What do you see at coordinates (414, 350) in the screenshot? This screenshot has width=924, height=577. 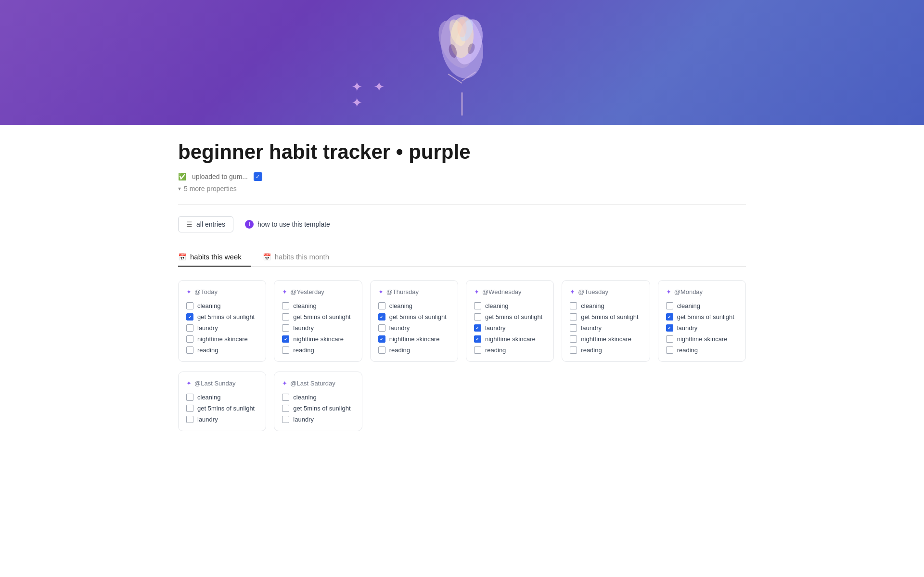 I see `habit-item: reading` at bounding box center [414, 350].